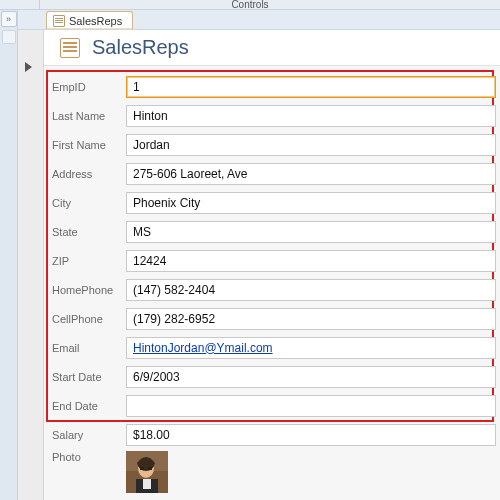 Image resolution: width=500 pixels, height=500 pixels. Describe the element at coordinates (273, 202) in the screenshot. I see `row-city: City Phoenix City` at that location.